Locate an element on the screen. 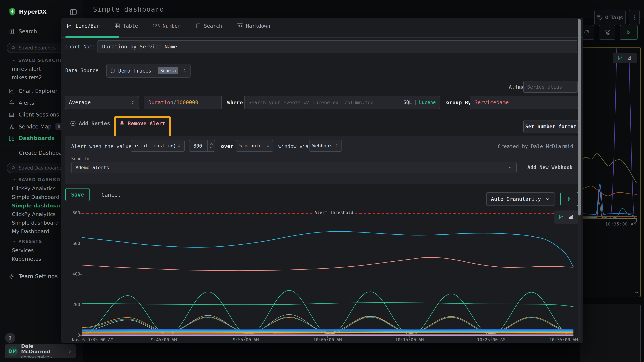 This screenshot has width=644, height=362. hierarchy-icon is located at coordinates (12, 127).